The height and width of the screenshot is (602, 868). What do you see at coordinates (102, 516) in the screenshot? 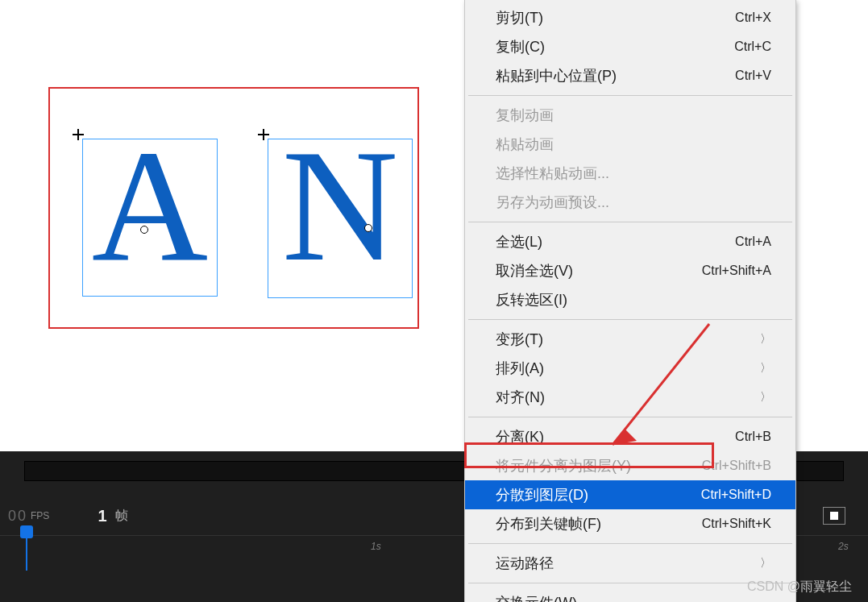
I see `frame-number: 1` at bounding box center [102, 516].